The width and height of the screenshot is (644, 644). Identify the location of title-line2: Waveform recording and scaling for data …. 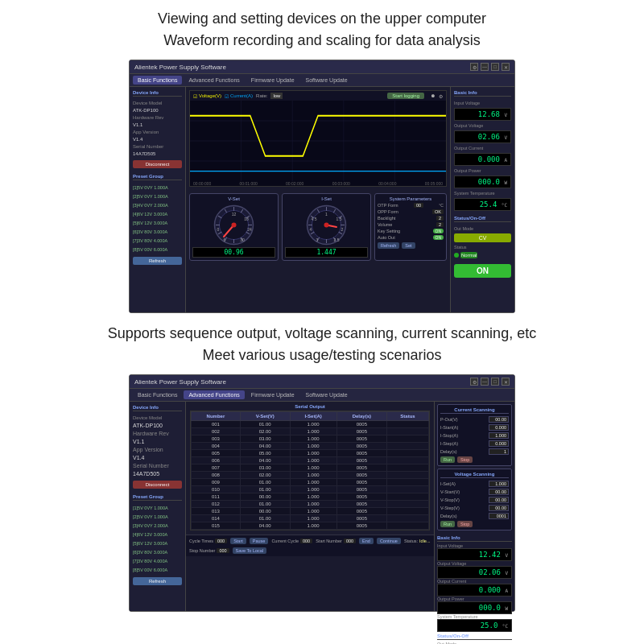
(322, 40).